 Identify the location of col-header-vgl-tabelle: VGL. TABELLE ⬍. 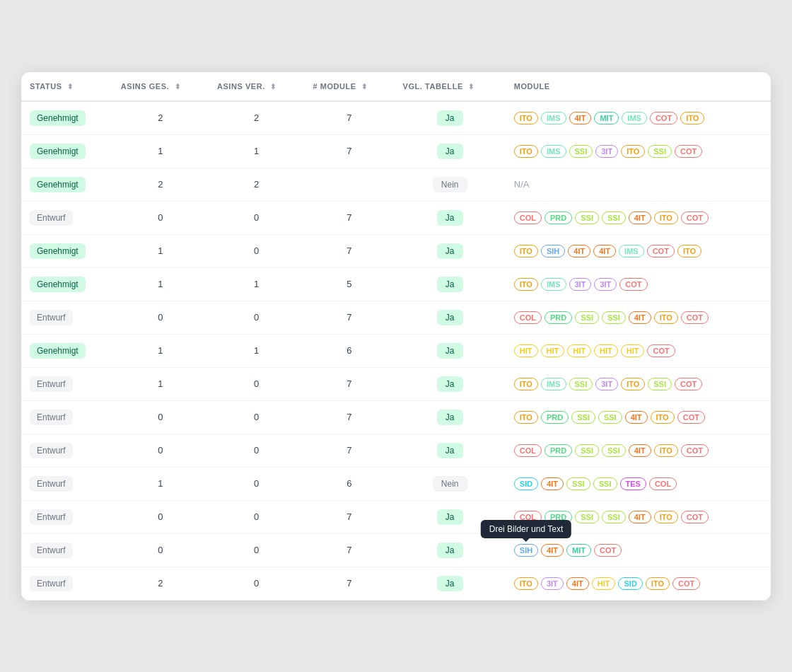
(450, 86).